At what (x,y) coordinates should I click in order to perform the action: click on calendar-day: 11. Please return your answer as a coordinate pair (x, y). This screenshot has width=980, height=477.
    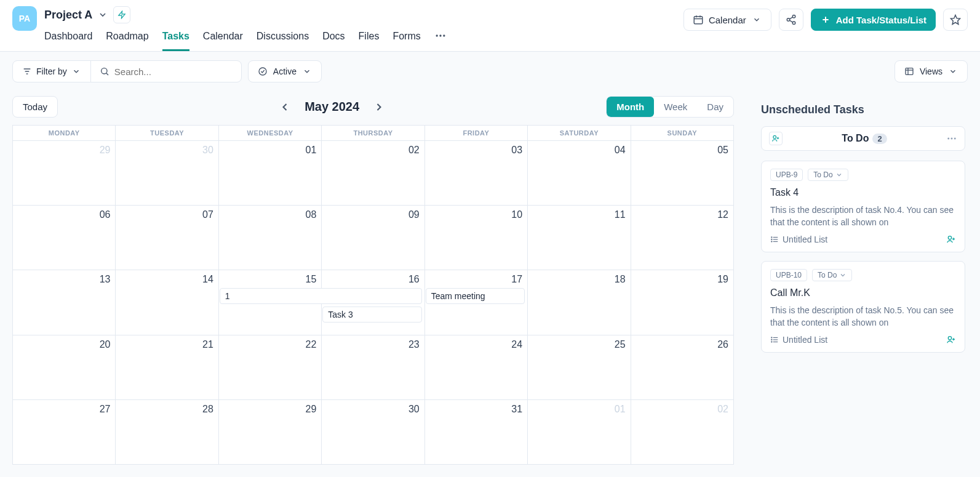
    Looking at the image, I should click on (578, 238).